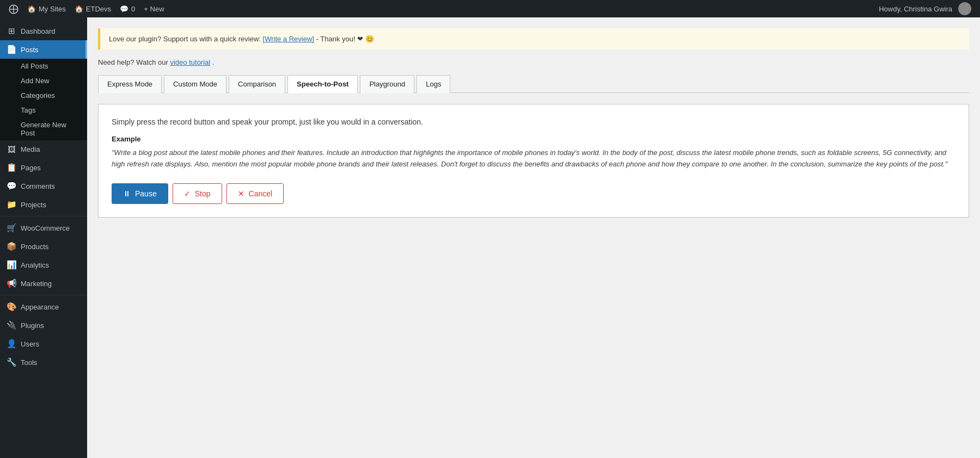 The image size is (980, 458). What do you see at coordinates (45, 228) in the screenshot?
I see `sidebar-label-woocommerce: WooCommerce` at bounding box center [45, 228].